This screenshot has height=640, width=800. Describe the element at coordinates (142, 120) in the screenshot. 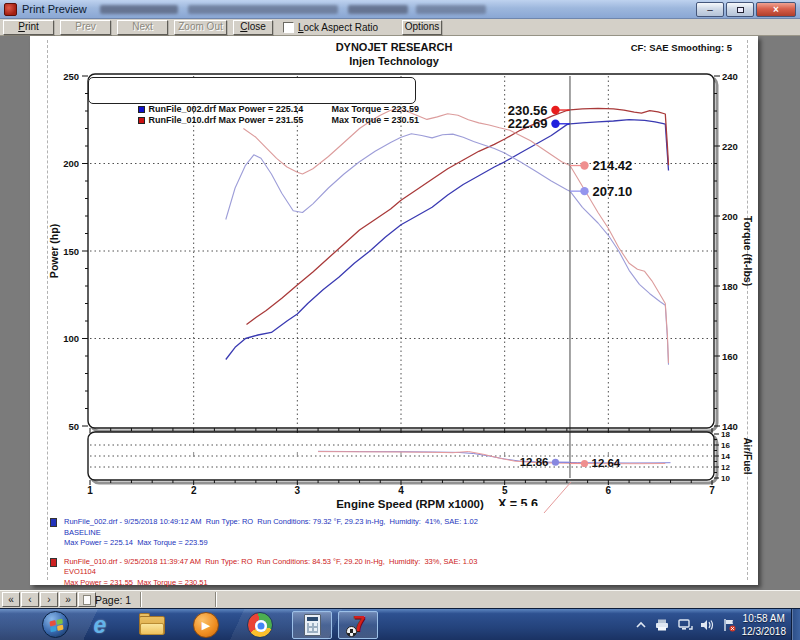

I see `legend-swatch-red` at that location.